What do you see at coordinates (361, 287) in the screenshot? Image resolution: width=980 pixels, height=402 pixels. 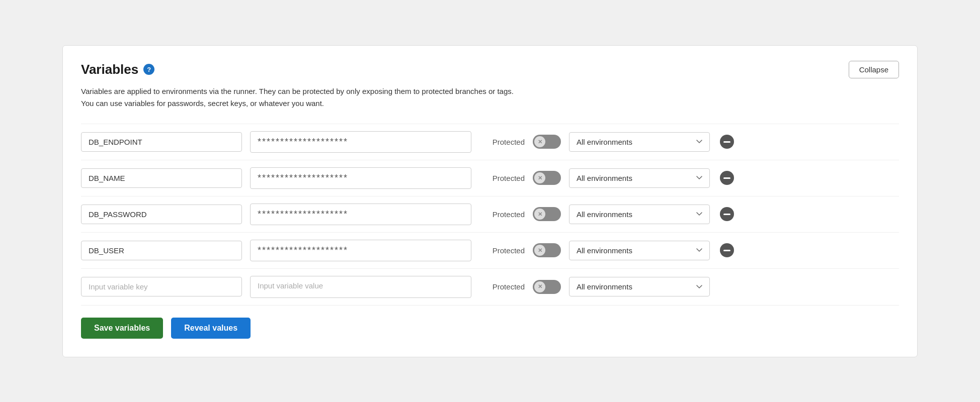 I see `new-value-input` at bounding box center [361, 287].